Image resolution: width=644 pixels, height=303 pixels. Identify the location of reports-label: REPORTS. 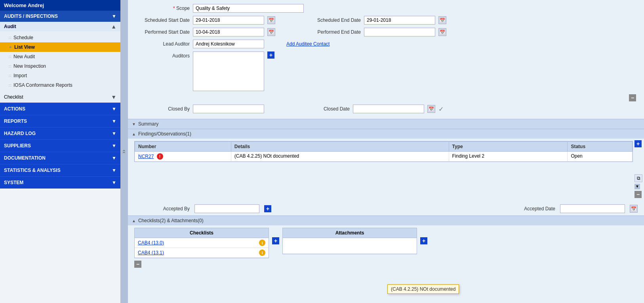
(15, 121).